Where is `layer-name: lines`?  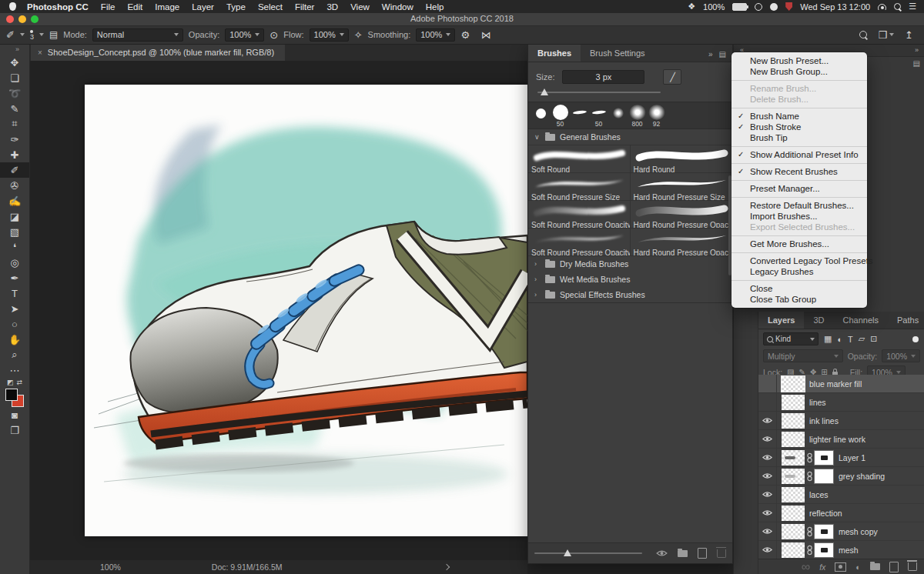 layer-name: lines is located at coordinates (818, 402).